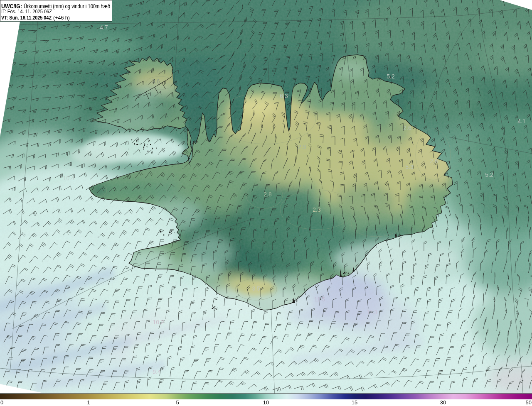 The image size is (532, 406). What do you see at coordinates (62, 18) in the screenshot?
I see `svg-text: (+46 h)` at bounding box center [62, 18].